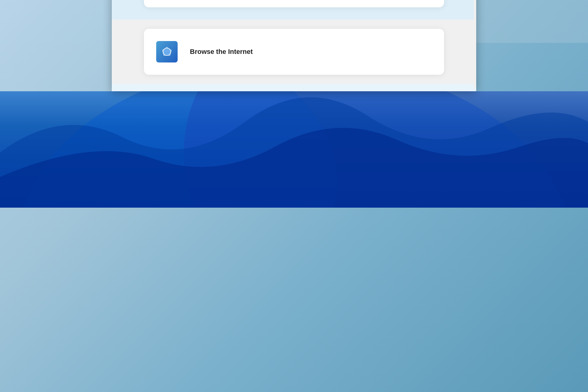  Describe the element at coordinates (294, 46) in the screenshot. I see `browser-window: ← → ↻ 🔒 zend2.com ⬆ ☆ G W 🔊 K 🧩 ▣ H ⋮` at that location.